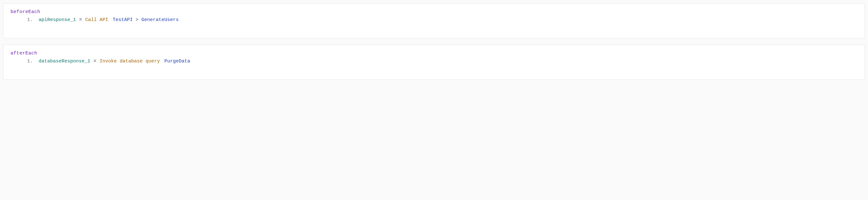 The width and height of the screenshot is (868, 200). I want to click on variable-name: databaseResponse_1, so click(65, 61).